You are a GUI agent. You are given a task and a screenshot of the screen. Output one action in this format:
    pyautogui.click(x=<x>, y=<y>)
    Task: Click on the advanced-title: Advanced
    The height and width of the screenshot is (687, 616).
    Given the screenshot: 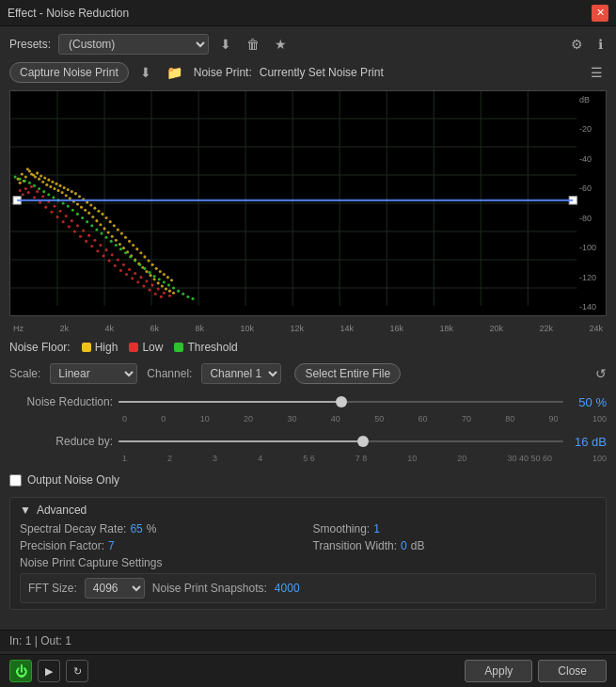 What is the action you would take?
    pyautogui.click(x=62, y=510)
    